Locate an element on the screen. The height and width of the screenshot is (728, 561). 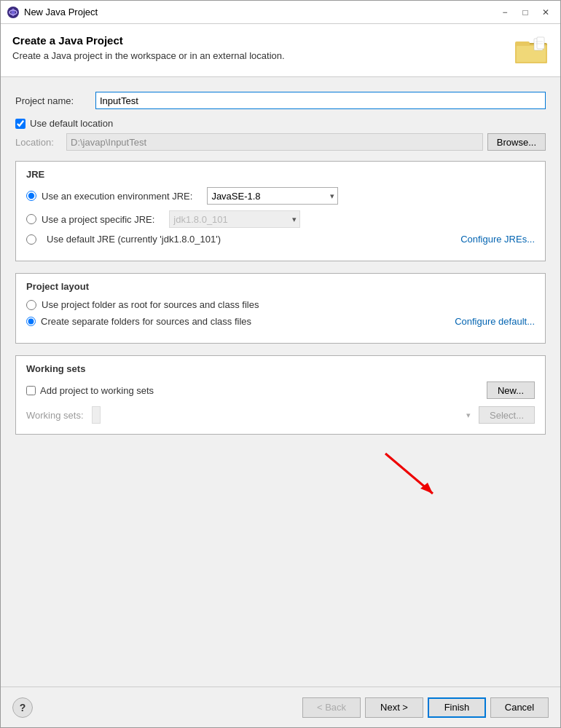
working-sets-select is located at coordinates (96, 415).